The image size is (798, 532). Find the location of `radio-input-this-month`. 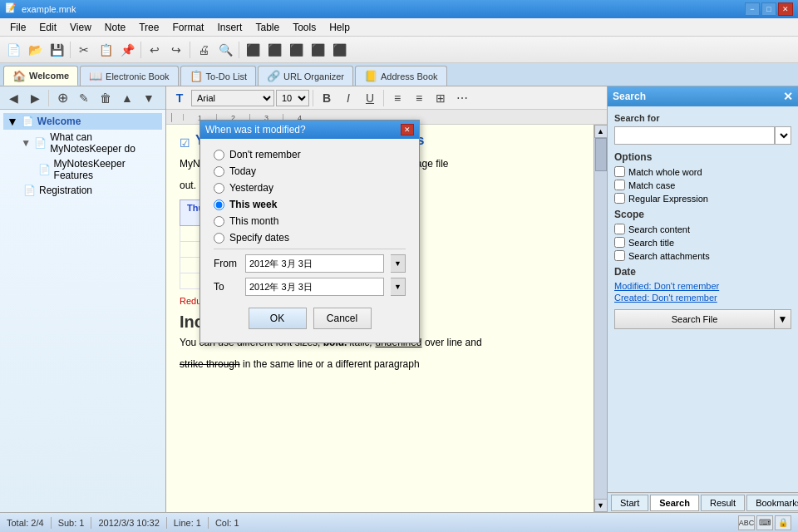

radio-input-this-month is located at coordinates (219, 221).